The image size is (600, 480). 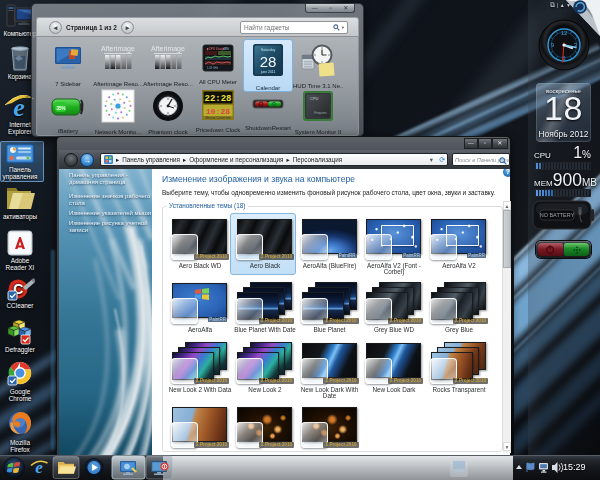 I want to click on svg-text: 28, so click(x=268, y=62).